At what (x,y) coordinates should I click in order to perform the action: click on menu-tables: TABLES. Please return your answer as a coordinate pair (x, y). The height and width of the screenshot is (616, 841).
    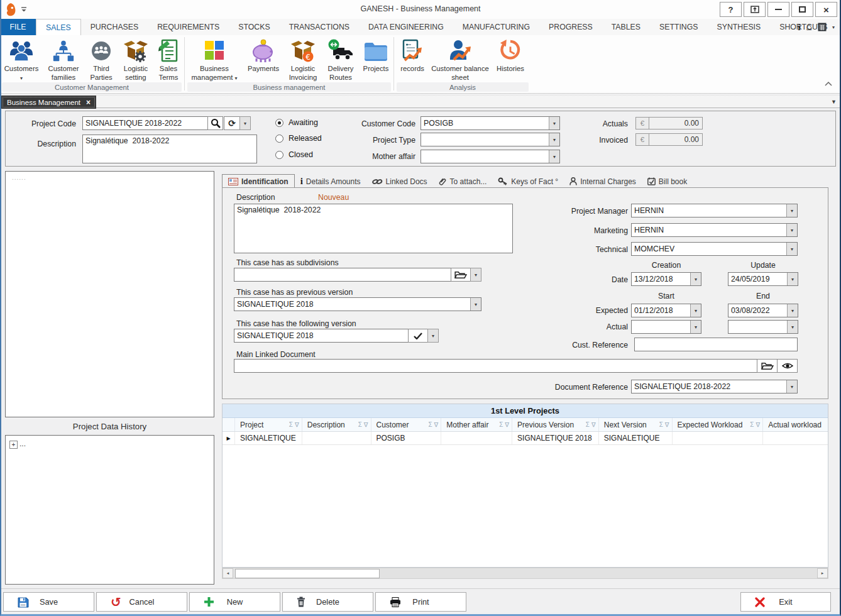
    Looking at the image, I should click on (626, 27).